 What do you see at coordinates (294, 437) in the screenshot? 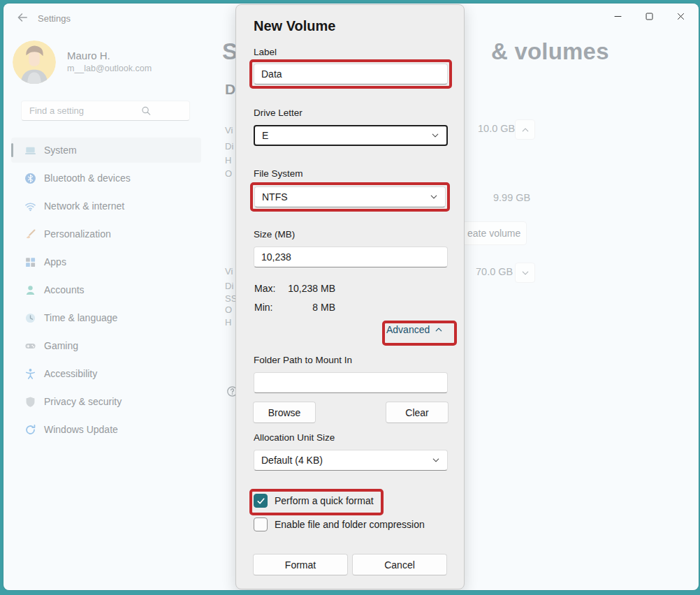
I see `allocation-unit-label: Allocation Unit Size` at bounding box center [294, 437].